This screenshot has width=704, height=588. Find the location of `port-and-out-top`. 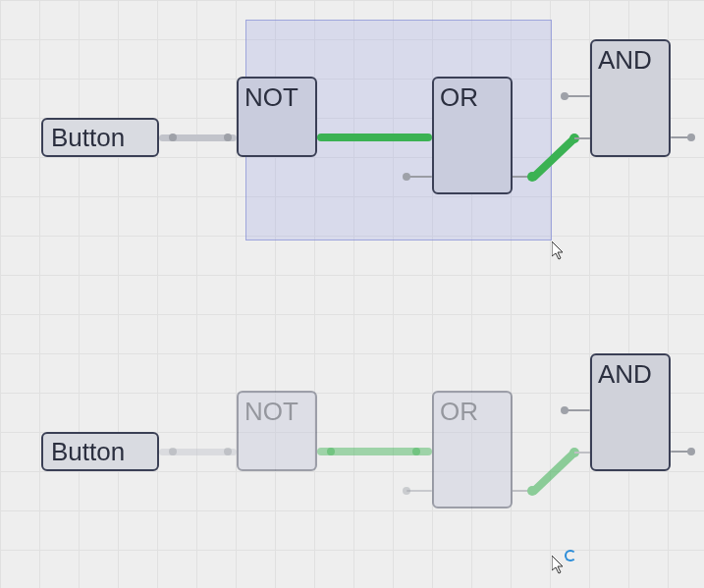

port-and-out-top is located at coordinates (691, 137).